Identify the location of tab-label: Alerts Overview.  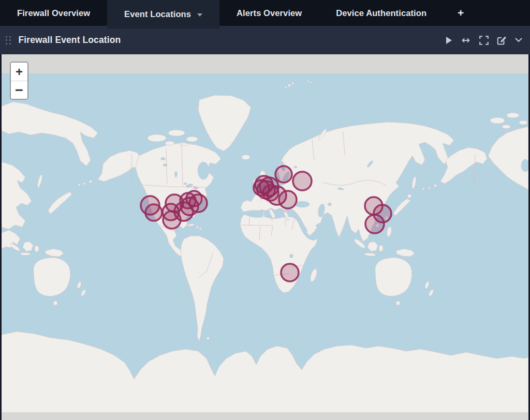
(269, 13).